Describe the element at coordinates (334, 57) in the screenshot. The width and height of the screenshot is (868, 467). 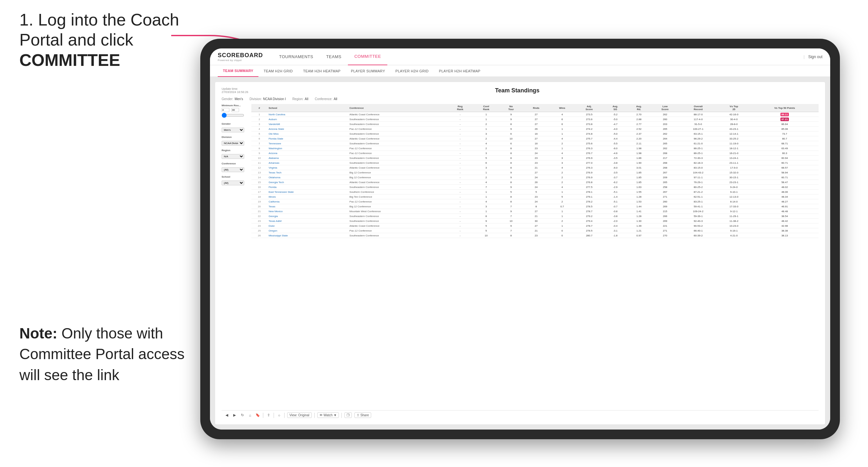
I see `nav-item-teams: TEAMS` at that location.